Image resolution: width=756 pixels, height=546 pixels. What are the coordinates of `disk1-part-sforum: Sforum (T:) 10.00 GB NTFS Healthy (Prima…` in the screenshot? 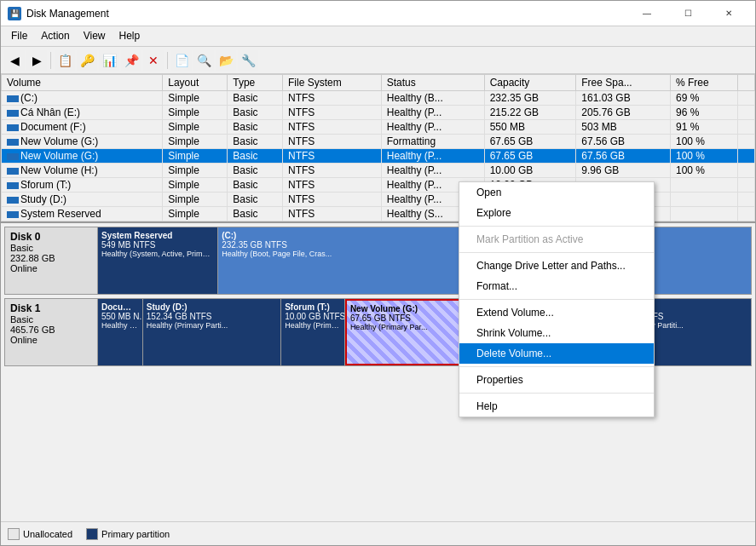 It's located at (314, 332).